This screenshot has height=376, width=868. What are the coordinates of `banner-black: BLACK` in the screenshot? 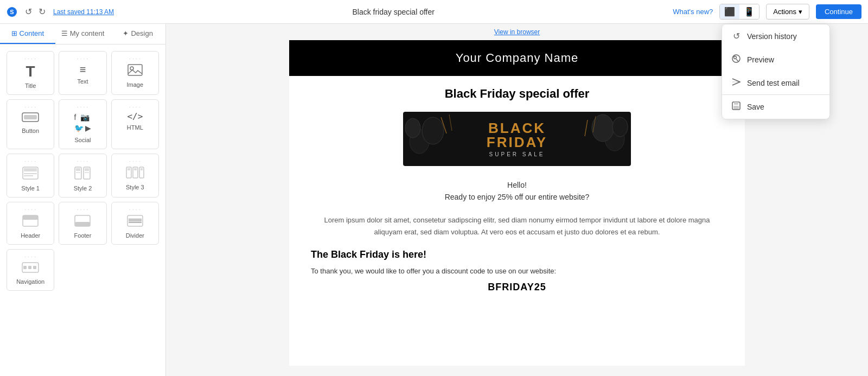 It's located at (517, 128).